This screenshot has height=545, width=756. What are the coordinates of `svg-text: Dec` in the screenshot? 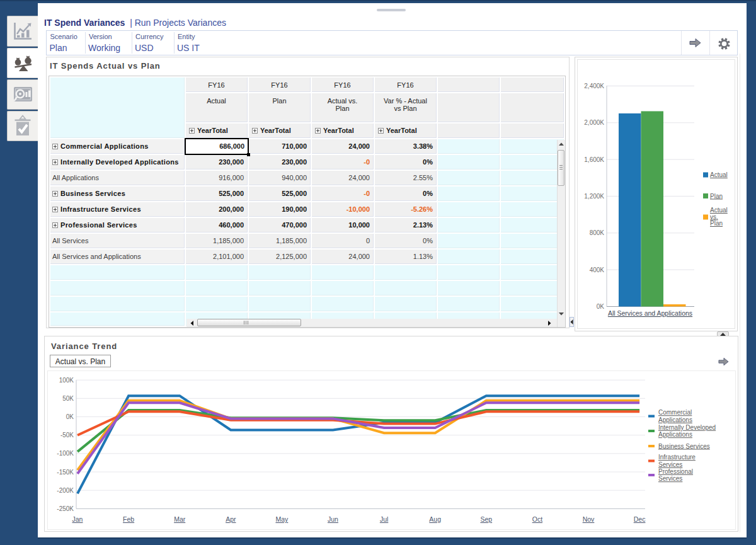 It's located at (640, 519).